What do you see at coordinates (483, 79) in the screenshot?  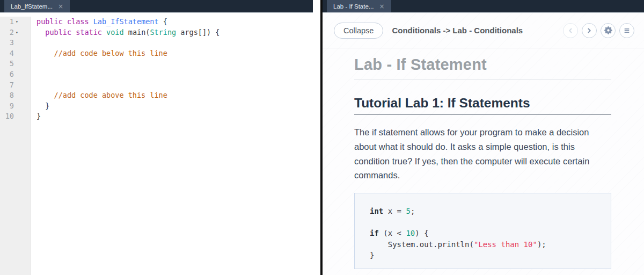 I see `title-divider` at bounding box center [483, 79].